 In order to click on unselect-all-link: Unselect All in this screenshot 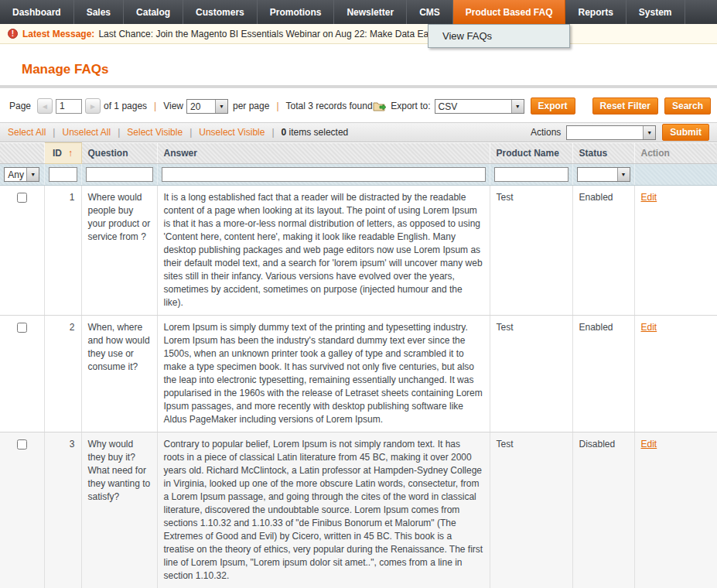, I will do `click(87, 132)`.